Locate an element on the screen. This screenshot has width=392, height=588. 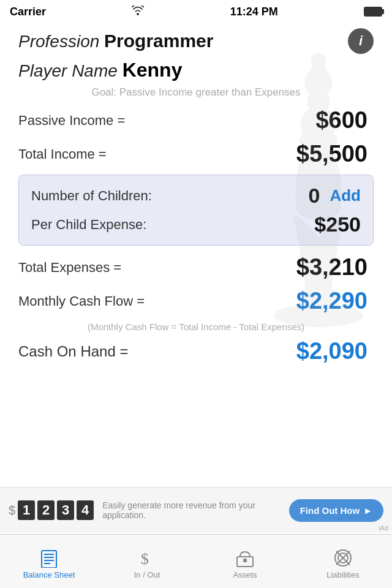
per-child-label: Per Child Expense: is located at coordinates (89, 225).